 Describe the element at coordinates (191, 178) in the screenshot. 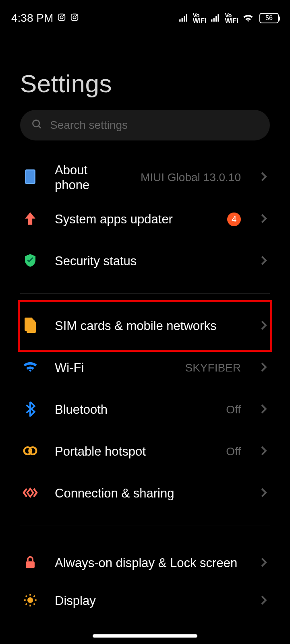

I see `about-phone-value: MIUI Global 13.0.10` at that location.